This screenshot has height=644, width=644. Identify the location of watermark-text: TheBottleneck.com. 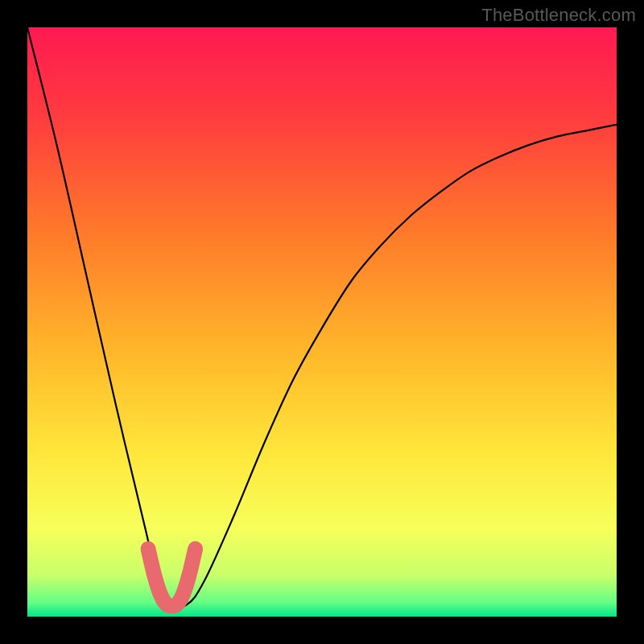
(559, 15).